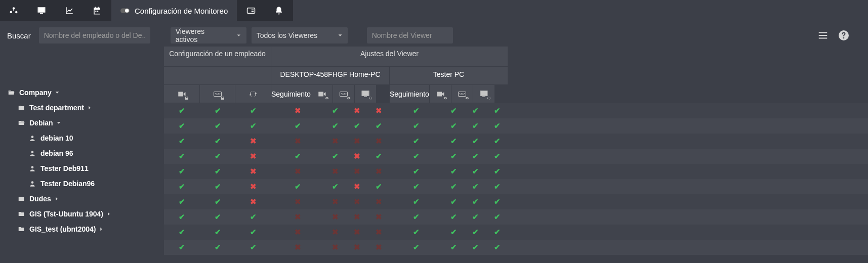 Image resolution: width=868 pixels, height=263 pixels. I want to click on nav-tab-reports, so click(70, 11).